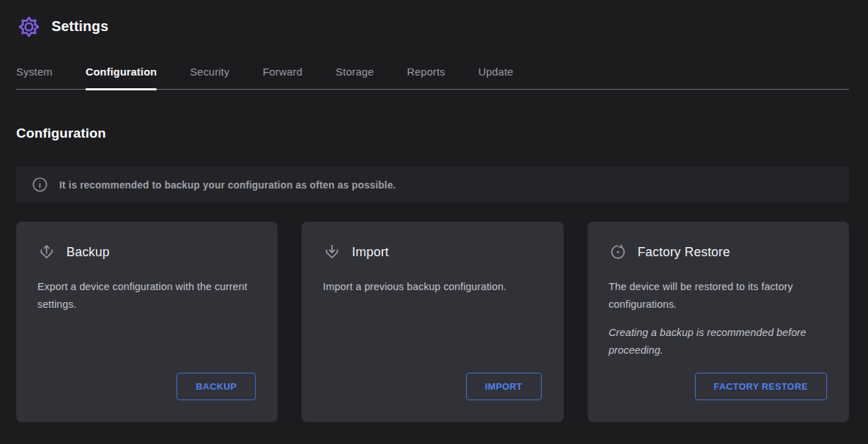  What do you see at coordinates (121, 73) in the screenshot?
I see `tab-configuration: Configuration` at bounding box center [121, 73].